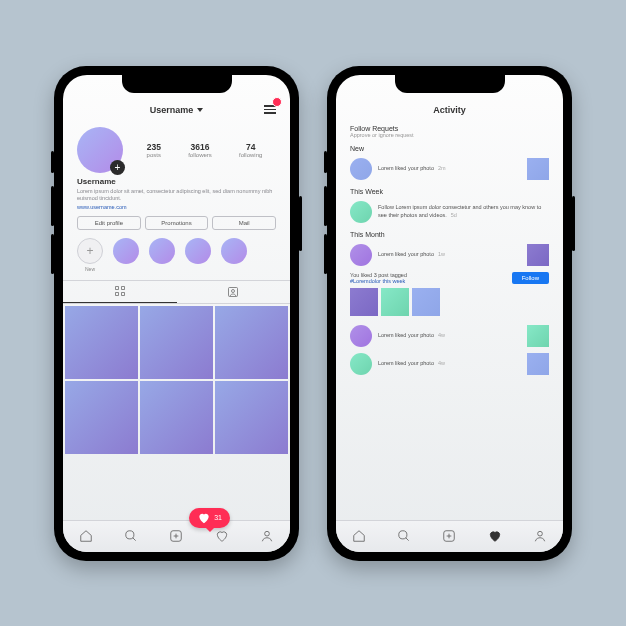 The width and height of the screenshot is (626, 626). I want to click on grid-icon, so click(120, 291).